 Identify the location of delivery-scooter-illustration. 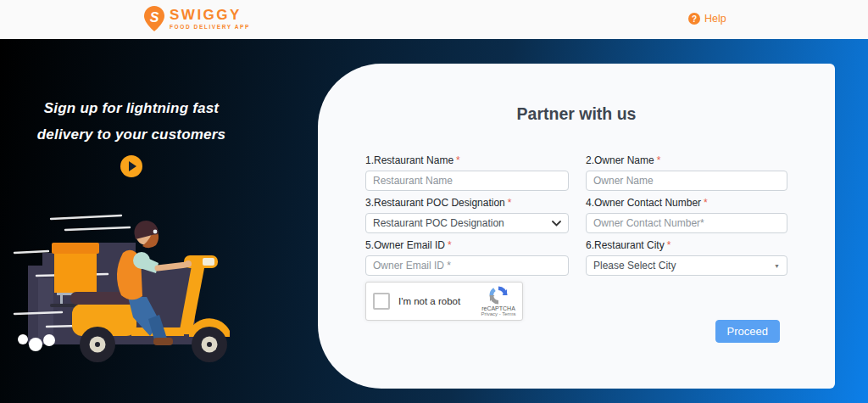
(134, 282).